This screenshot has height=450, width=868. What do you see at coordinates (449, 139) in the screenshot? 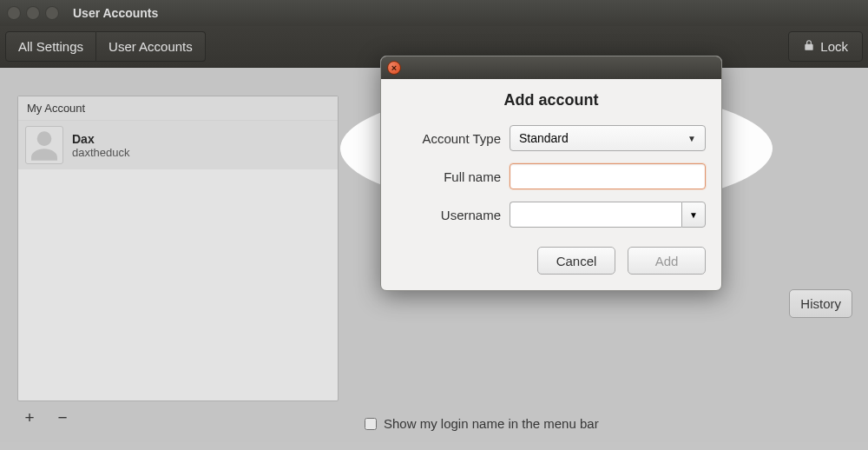
I see `account-type-label: Account Type` at bounding box center [449, 139].